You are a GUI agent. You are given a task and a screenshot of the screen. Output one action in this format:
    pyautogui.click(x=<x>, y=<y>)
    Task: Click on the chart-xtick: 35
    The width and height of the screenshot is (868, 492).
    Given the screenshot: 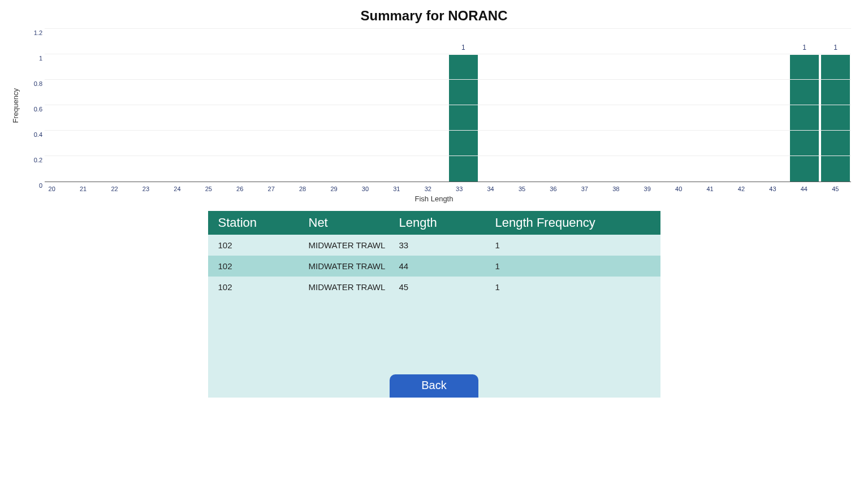 What is the action you would take?
    pyautogui.click(x=521, y=187)
    